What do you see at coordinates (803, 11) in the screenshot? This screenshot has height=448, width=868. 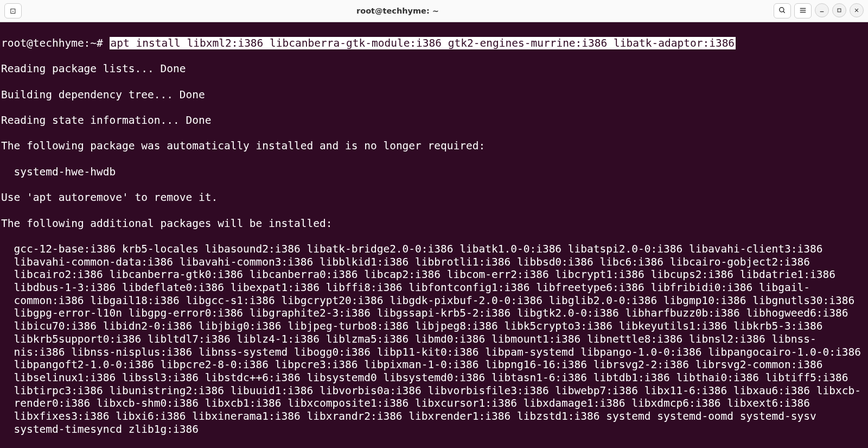 I see `hamburger-icon` at bounding box center [803, 11].